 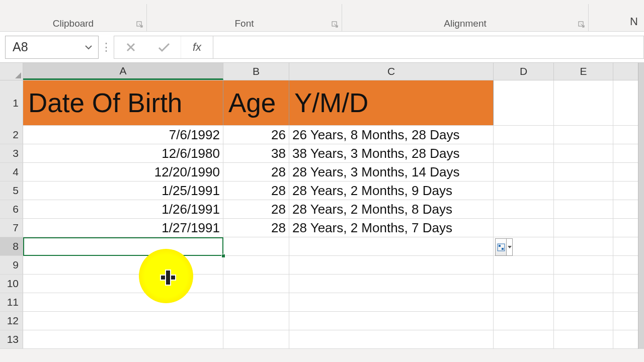 What do you see at coordinates (257, 103) in the screenshot?
I see `cell-header-B: Age` at bounding box center [257, 103].